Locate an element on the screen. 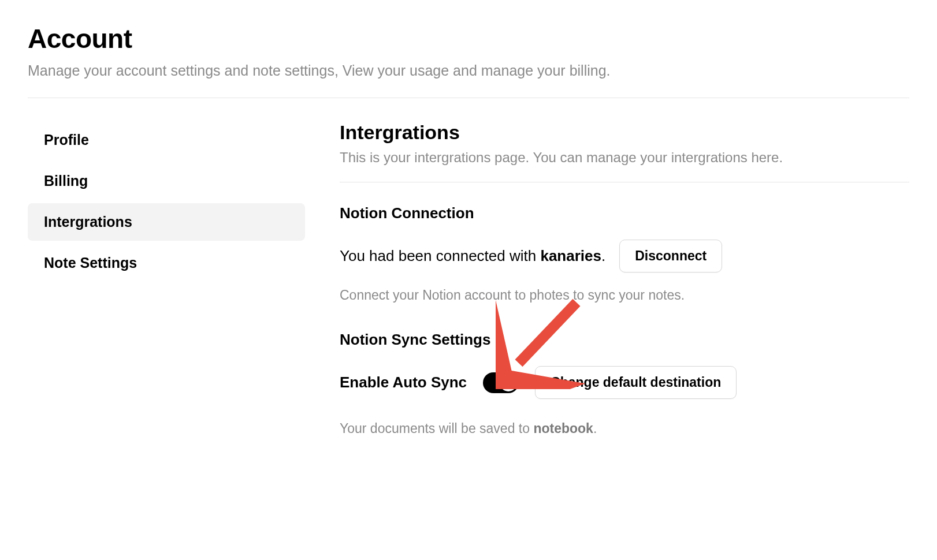  sidebar-item-profile: Profile is located at coordinates (166, 140).